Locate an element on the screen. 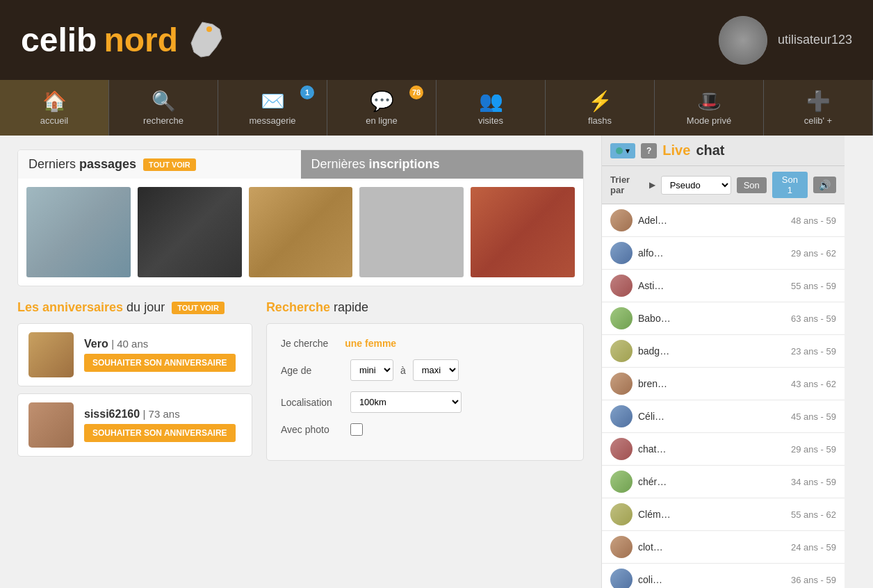  chat-user-name: clot… is located at coordinates (712, 547).